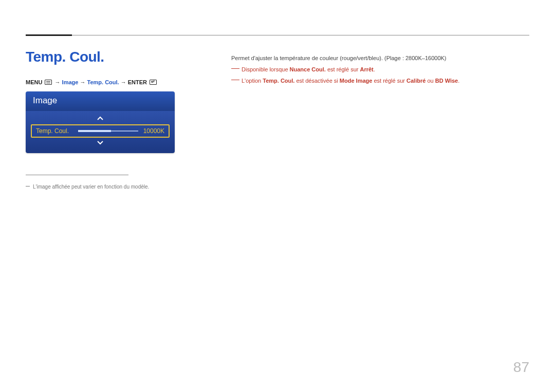 This screenshot has width=555, height=392. I want to click on menu-panel-header: Image, so click(100, 101).